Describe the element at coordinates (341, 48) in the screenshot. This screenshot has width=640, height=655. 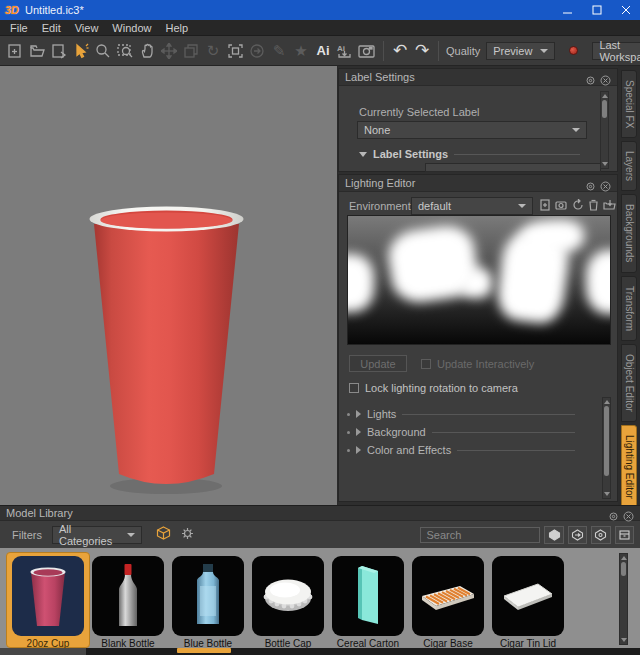
I see `svg-text: Ai` at that location.